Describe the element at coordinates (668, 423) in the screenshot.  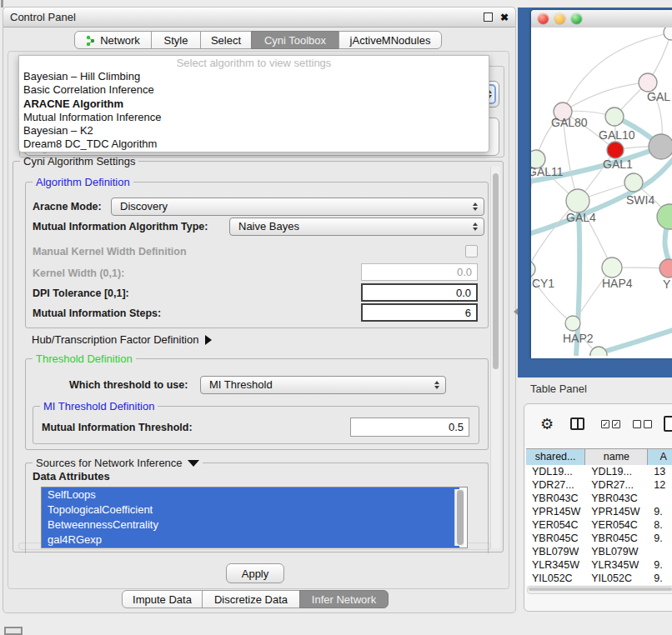
I see `document-icon` at that location.